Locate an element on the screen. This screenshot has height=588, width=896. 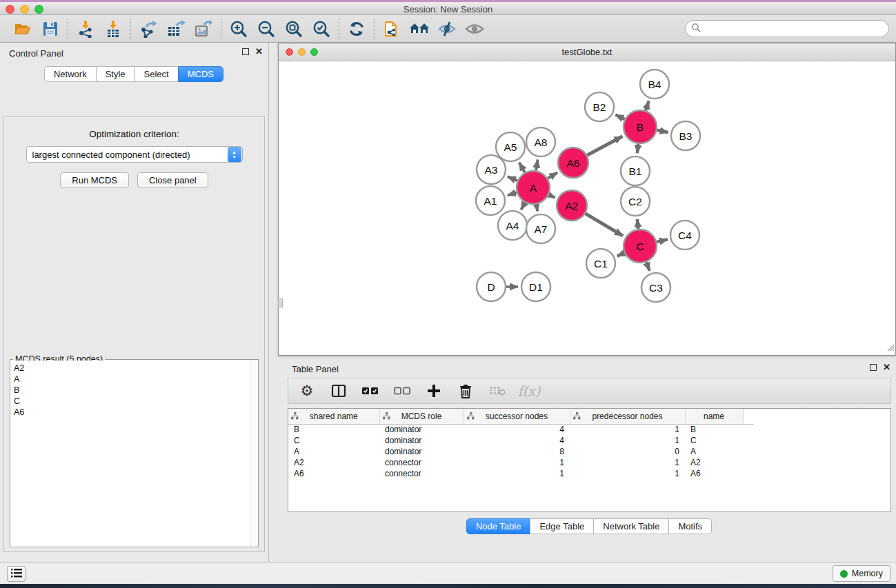
first-neighbors-button is located at coordinates (419, 29).